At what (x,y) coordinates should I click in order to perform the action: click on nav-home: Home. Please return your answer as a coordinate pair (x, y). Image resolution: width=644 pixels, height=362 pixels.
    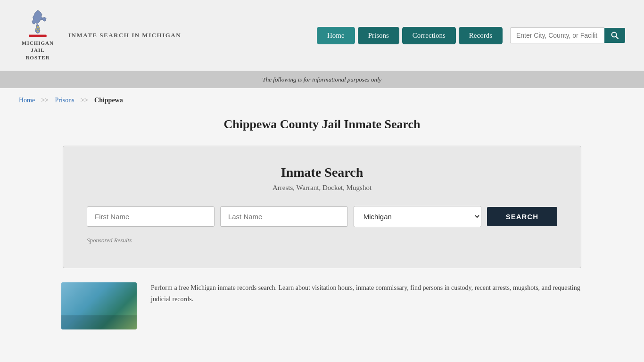
    Looking at the image, I should click on (336, 36).